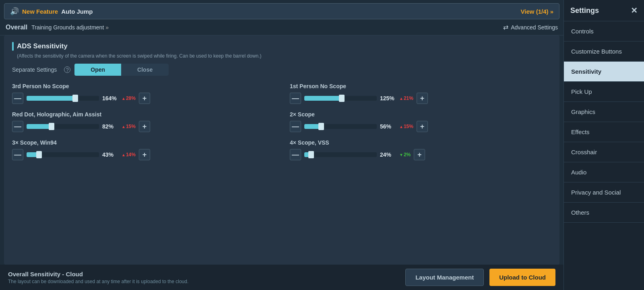 This screenshot has height=290, width=644. What do you see at coordinates (295, 155) in the screenshot?
I see `slider-minus-4x-scope-vss: —` at bounding box center [295, 155].